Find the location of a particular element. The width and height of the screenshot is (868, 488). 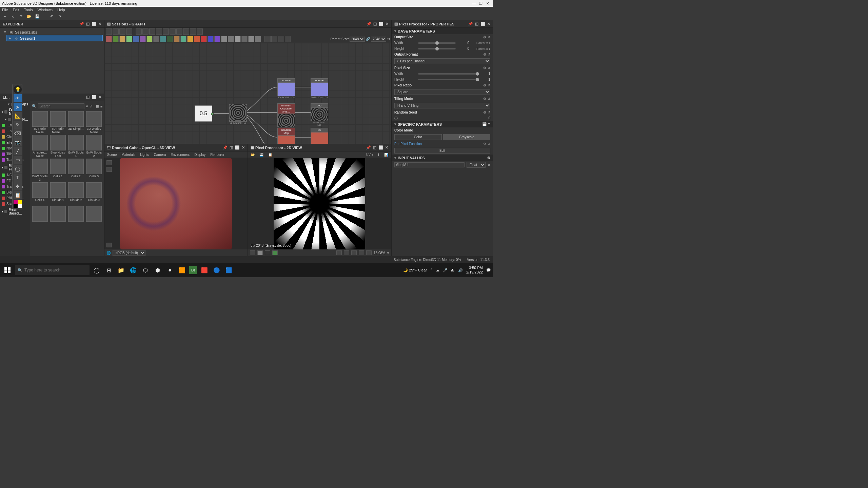

library-thumb: 3D Perlin Noise … is located at coordinates (58, 123).